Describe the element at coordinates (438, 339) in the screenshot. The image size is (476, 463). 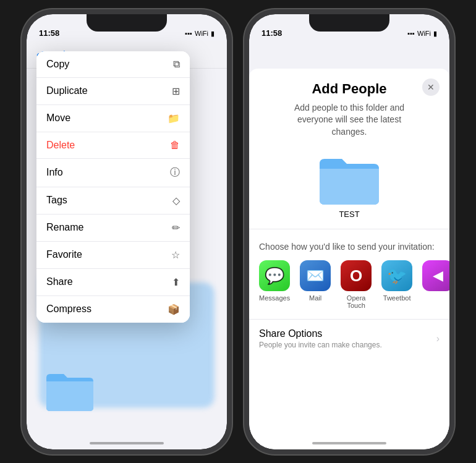
I see `chevron-right-icon: ›` at that location.